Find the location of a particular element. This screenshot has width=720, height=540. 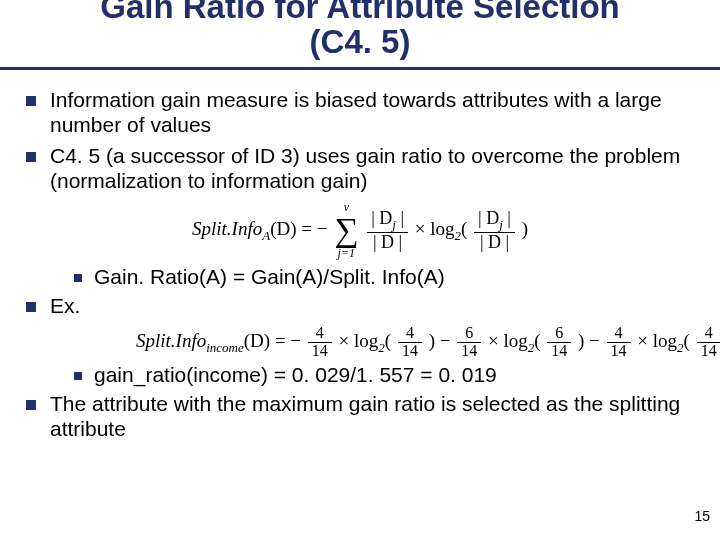

m2-num-a: | D is located at coordinates (488, 218).